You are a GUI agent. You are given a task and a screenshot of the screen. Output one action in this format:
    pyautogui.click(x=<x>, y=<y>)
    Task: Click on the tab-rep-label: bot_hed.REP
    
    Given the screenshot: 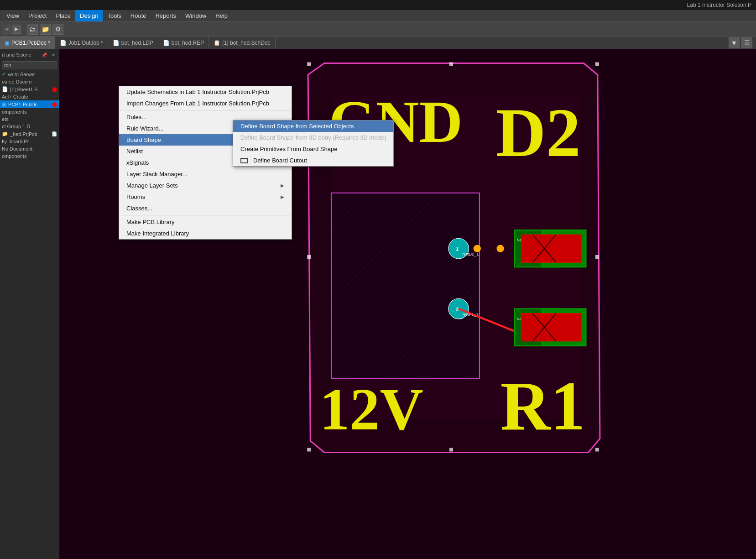 What is the action you would take?
    pyautogui.click(x=188, y=43)
    